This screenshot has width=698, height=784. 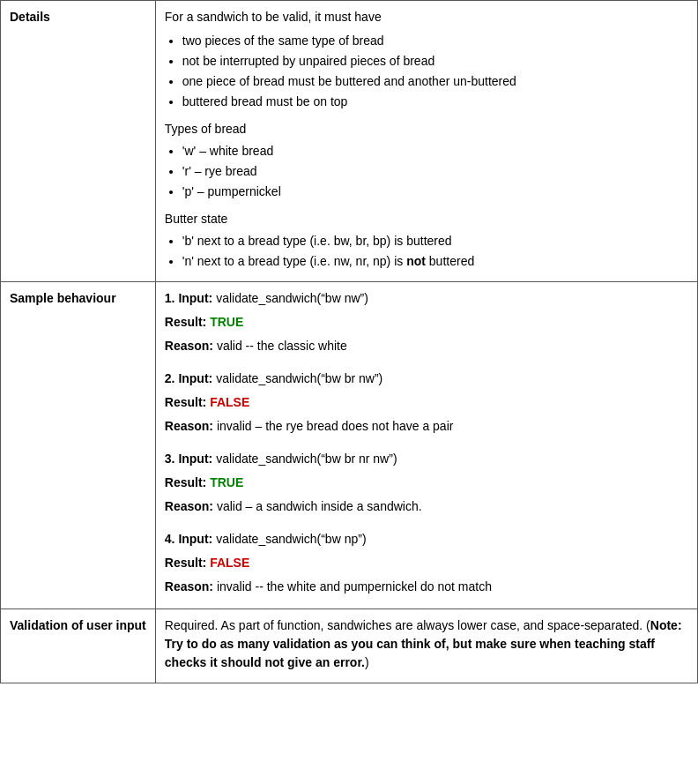 I want to click on sample-4-reason-label: Reason:, so click(x=189, y=586).